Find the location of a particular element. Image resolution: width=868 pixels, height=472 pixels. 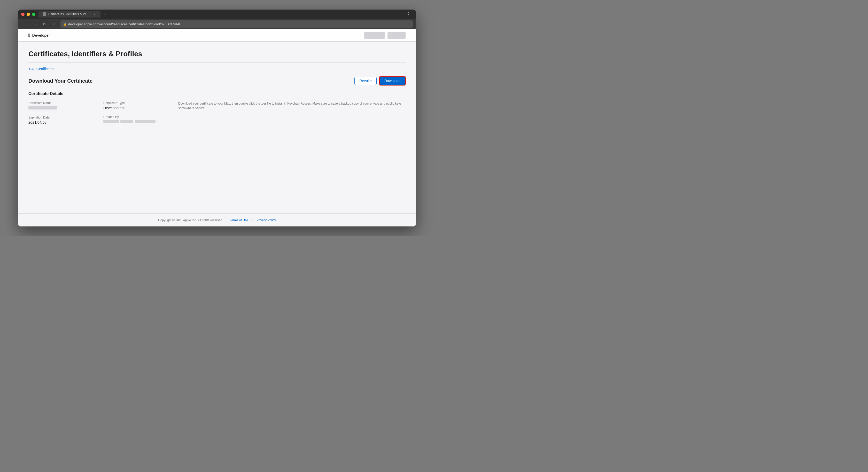

tab-title: Certificates, Identifiers & Profiles is located at coordinates (69, 14).